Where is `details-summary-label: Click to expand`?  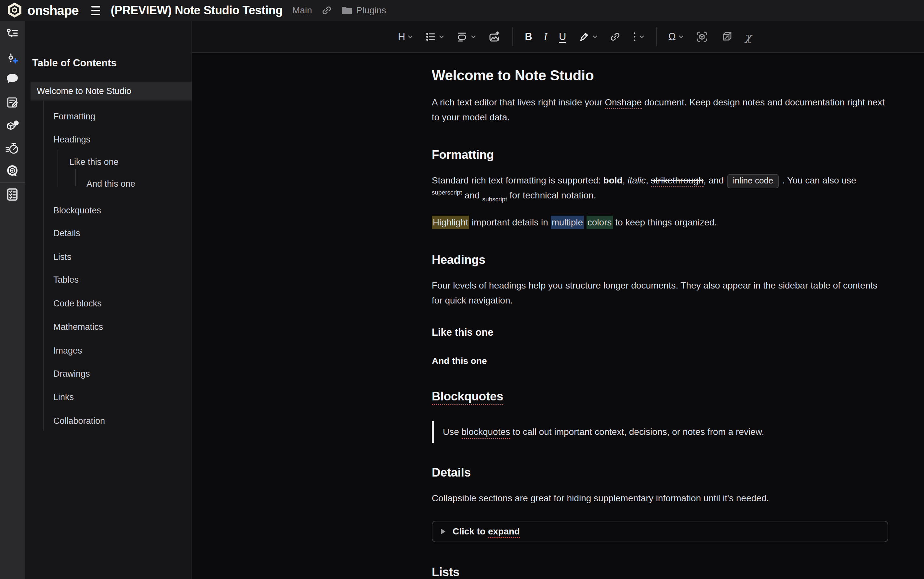 details-summary-label: Click to expand is located at coordinates (486, 532).